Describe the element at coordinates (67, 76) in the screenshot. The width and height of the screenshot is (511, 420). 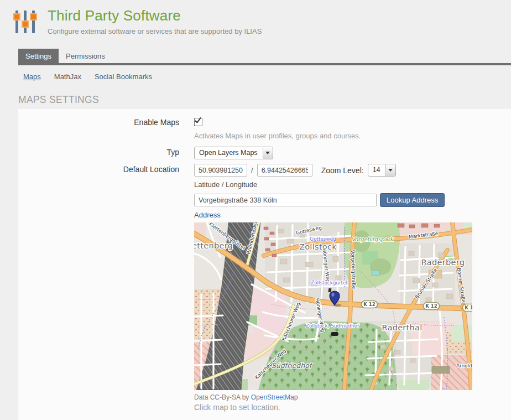
I see `subtab-mathjax: MathJax` at that location.